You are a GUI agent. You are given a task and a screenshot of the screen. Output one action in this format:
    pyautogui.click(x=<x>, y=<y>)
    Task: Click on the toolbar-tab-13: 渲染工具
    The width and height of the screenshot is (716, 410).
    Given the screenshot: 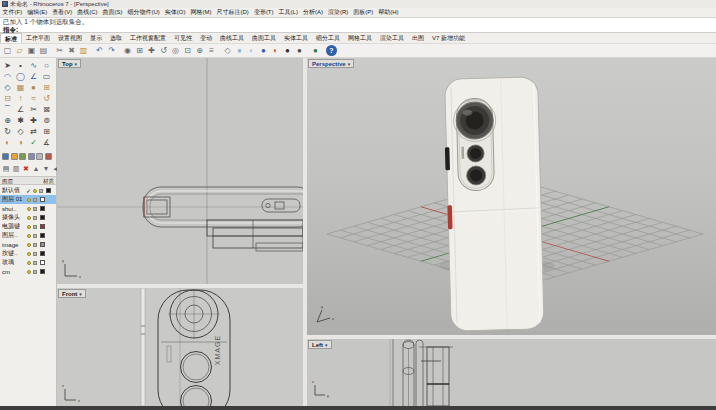 What is the action you would take?
    pyautogui.click(x=392, y=38)
    